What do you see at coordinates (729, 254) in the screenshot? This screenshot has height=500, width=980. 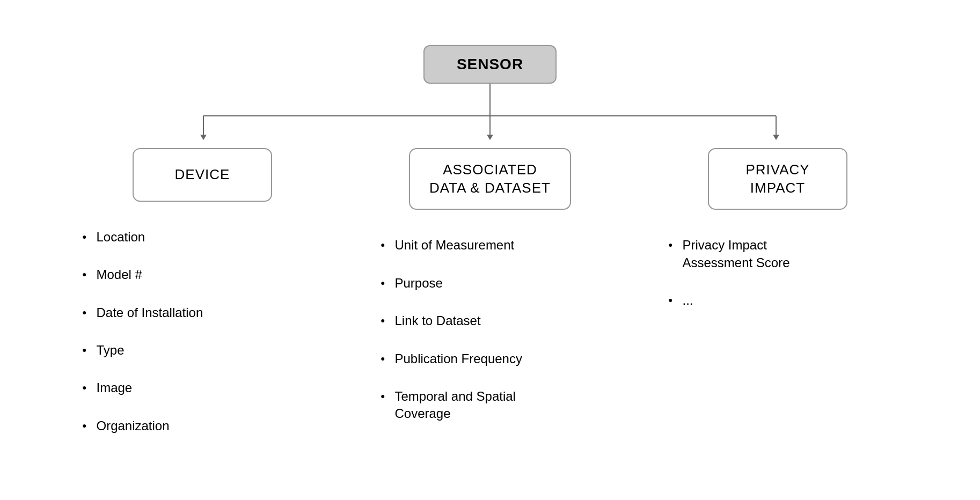 I see `list-item: Privacy ImpactAssessment Score` at bounding box center [729, 254].